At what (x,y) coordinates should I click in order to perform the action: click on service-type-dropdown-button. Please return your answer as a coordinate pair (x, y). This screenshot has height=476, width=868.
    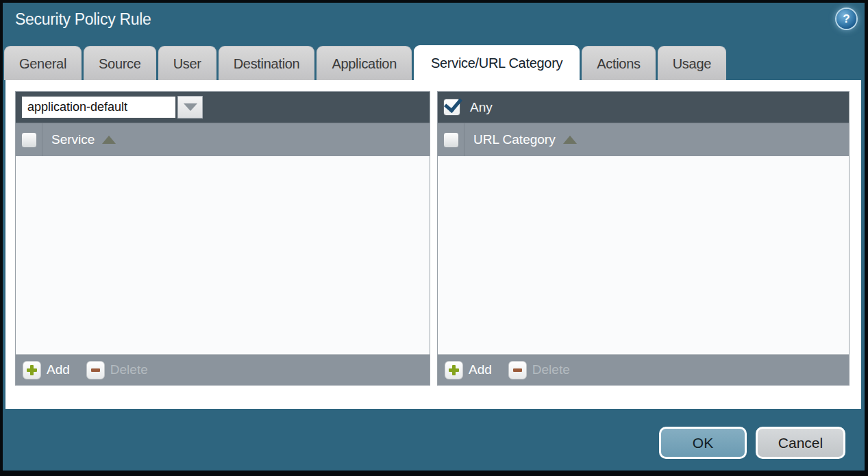
    Looking at the image, I should click on (190, 107).